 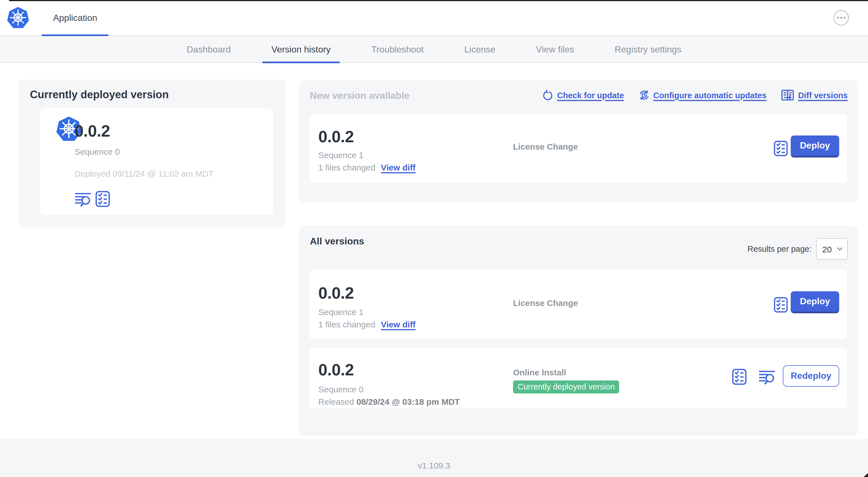 I want to click on cursor-artifact, so click(x=866, y=475).